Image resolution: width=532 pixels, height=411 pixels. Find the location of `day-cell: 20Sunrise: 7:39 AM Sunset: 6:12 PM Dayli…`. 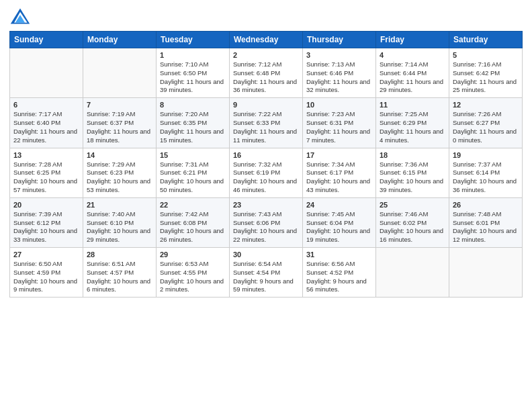

day-cell: 20Sunrise: 7:39 AM Sunset: 6:12 PM Dayli… is located at coordinates (47, 222).